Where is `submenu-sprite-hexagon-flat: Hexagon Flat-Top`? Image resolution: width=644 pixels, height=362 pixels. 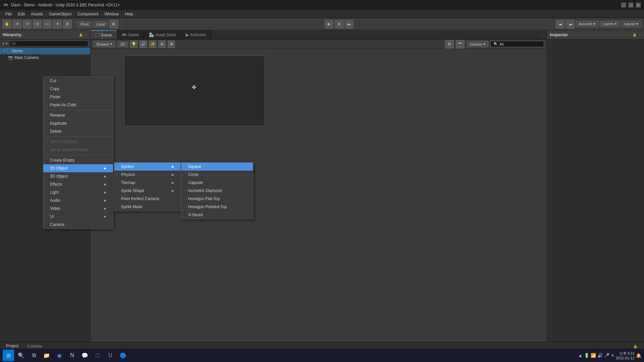 submenu-sprite-hexagon-flat: Hexagon Flat-Top is located at coordinates (217, 199).